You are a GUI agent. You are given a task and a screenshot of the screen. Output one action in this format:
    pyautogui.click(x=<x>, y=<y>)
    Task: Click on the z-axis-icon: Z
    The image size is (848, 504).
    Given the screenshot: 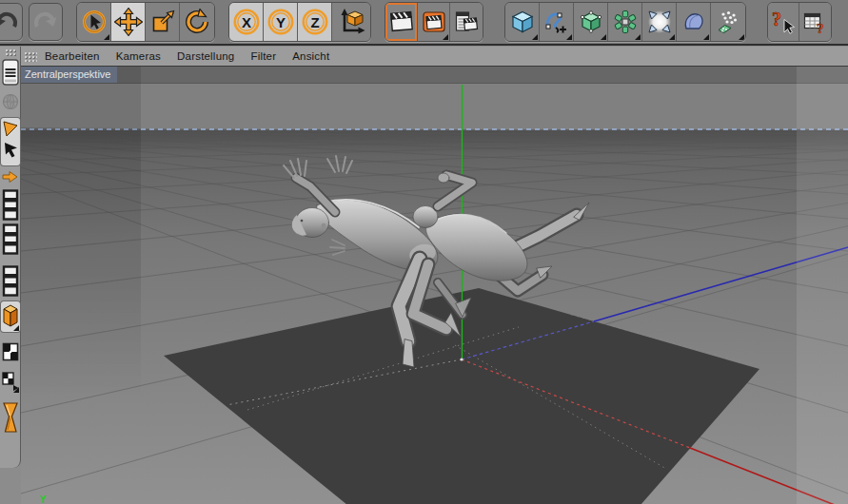 What is the action you would take?
    pyautogui.click(x=315, y=22)
    